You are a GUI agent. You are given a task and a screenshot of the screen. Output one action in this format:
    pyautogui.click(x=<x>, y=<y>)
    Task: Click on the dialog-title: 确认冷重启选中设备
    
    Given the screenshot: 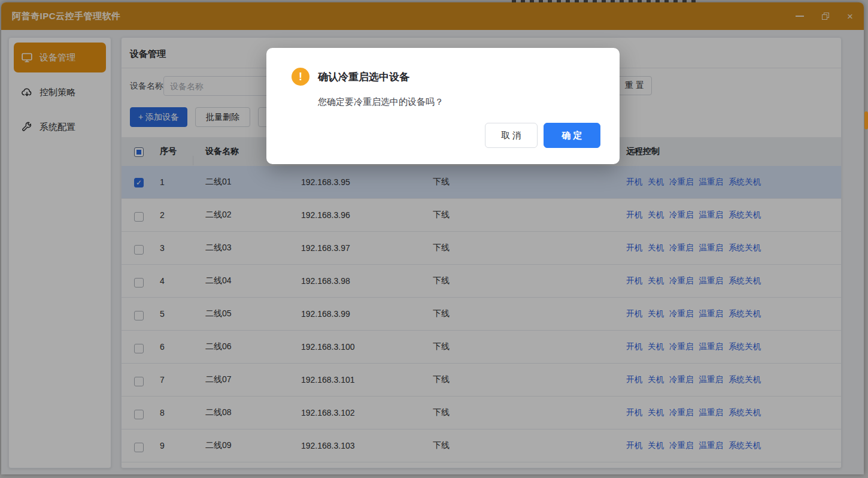 What is the action you would take?
    pyautogui.click(x=364, y=77)
    